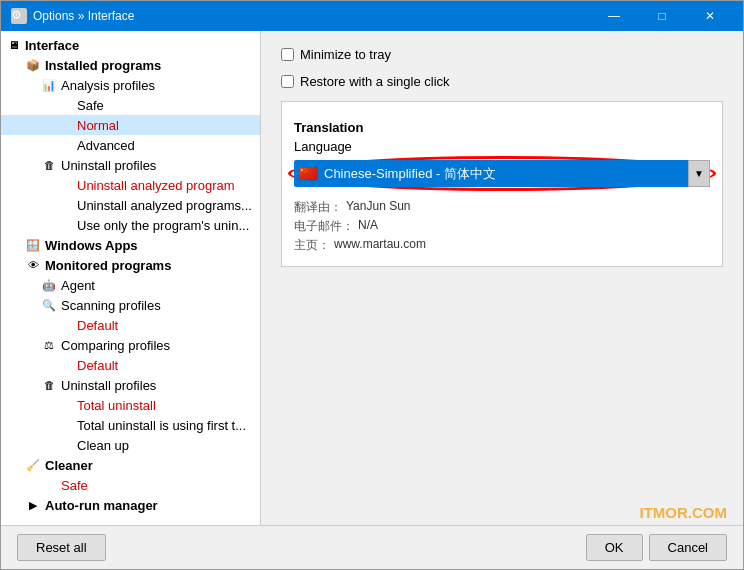 This screenshot has height=570, width=744. What do you see at coordinates (130, 185) in the screenshot?
I see `sidebar-item-uninstall-analyzed: Uninstall analyzed program` at bounding box center [130, 185].